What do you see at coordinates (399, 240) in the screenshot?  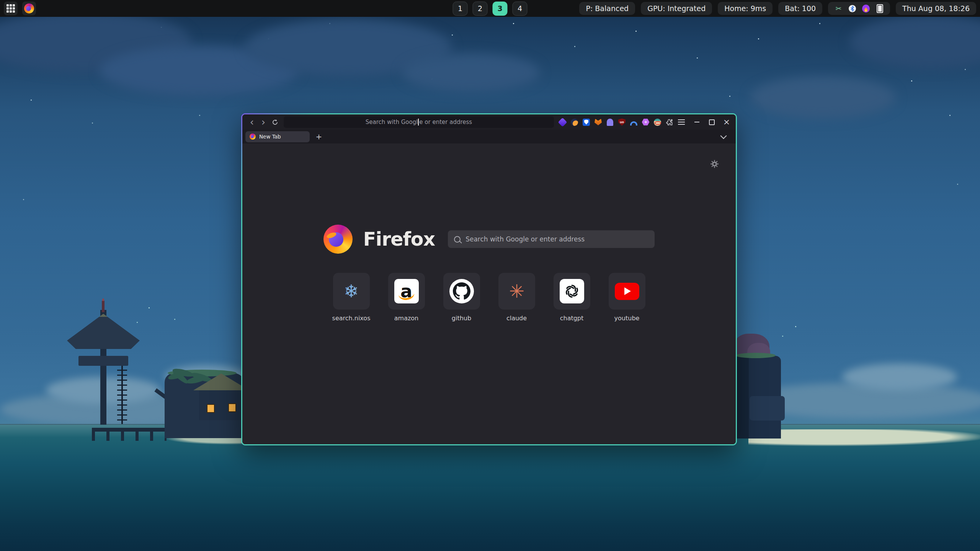 I see `firefox-wordmark: Firefox` at bounding box center [399, 240].